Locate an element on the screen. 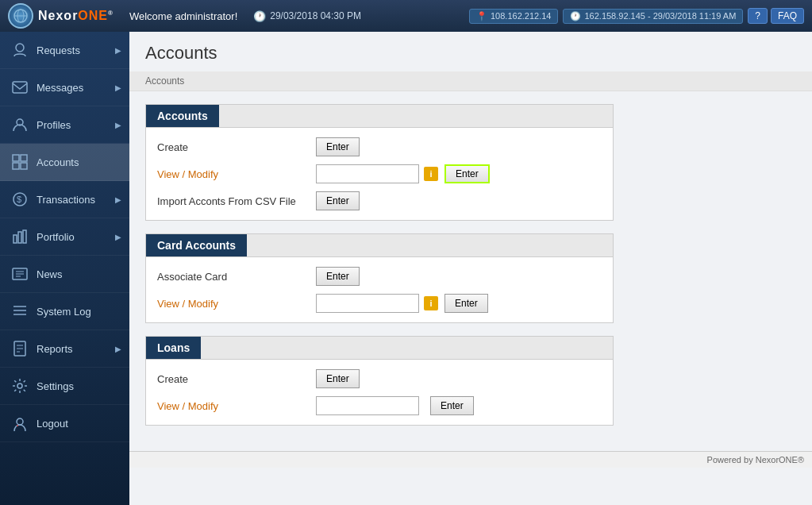 This screenshot has width=812, height=505. loans-create-enter-button: Enter is located at coordinates (338, 379).